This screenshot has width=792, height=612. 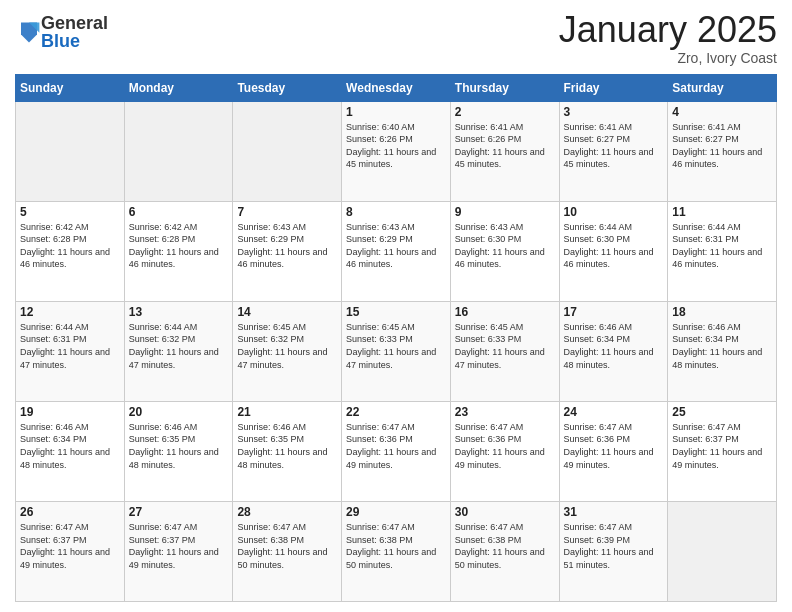 I want to click on calendar-cell: 28Sunrise: 6:47 AM Sunset: 6:38 PM Dayli…, so click(x=288, y=551).